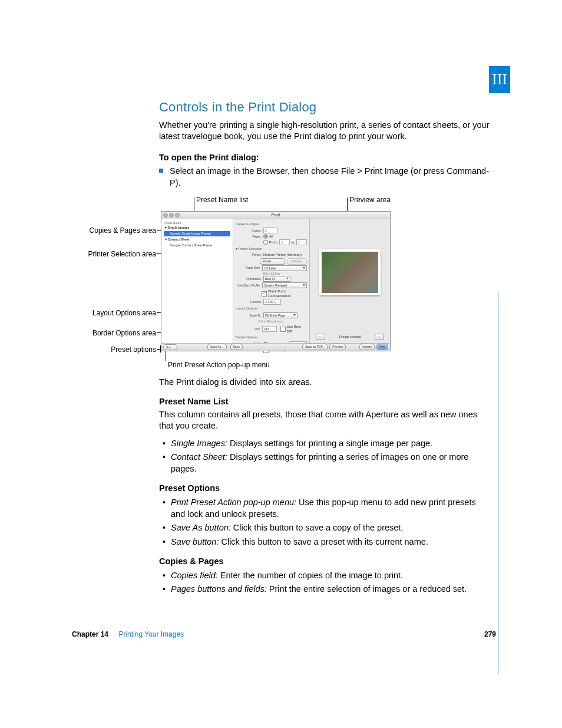  Describe the element at coordinates (124, 313) in the screenshot. I see `callout-layout-options: Layout Options area` at that location.